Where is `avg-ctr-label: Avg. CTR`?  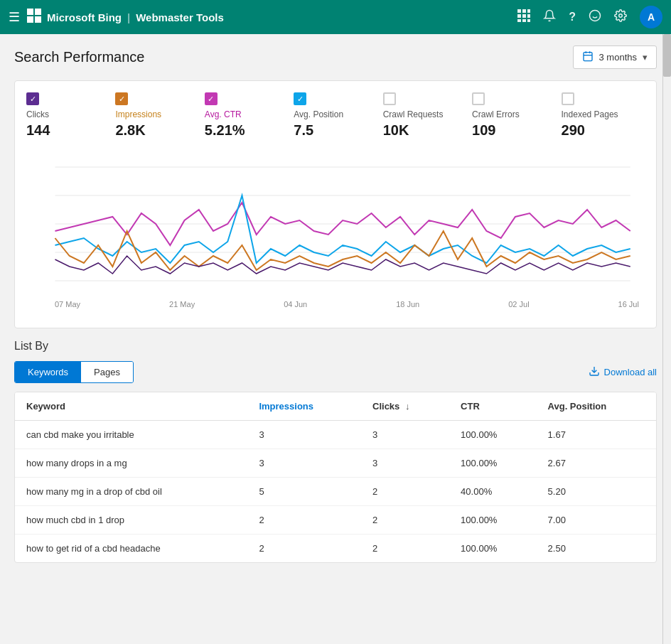 avg-ctr-label: Avg. CTR is located at coordinates (243, 114).